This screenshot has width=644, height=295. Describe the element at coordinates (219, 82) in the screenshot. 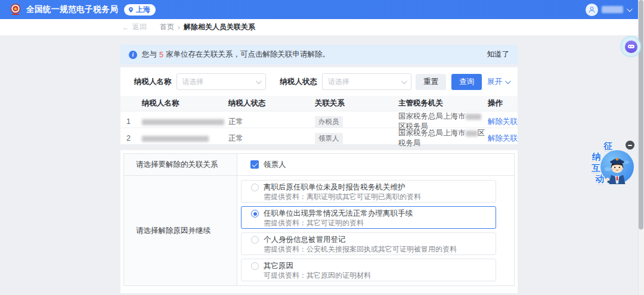

I see `taxpayer-name-placeholder: 请选择` at that location.